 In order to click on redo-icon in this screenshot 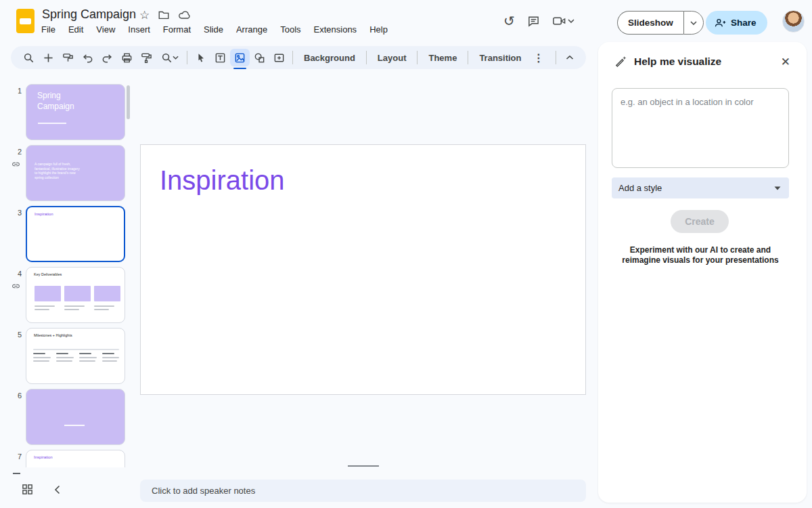, I will do `click(107, 58)`.